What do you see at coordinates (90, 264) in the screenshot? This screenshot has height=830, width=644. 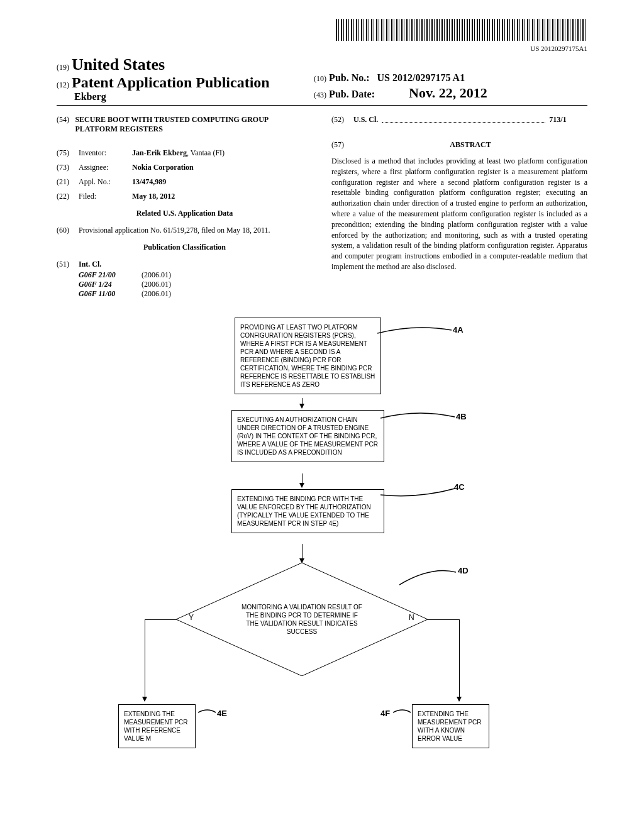 I see `intcl-label: Int. Cl.` at bounding box center [90, 264].